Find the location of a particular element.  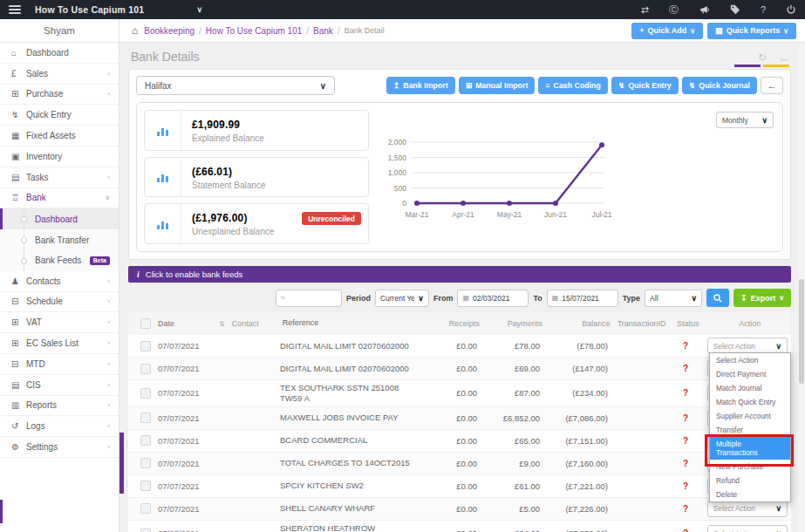

toolbar-button: ↥ Bank Import is located at coordinates (420, 85).